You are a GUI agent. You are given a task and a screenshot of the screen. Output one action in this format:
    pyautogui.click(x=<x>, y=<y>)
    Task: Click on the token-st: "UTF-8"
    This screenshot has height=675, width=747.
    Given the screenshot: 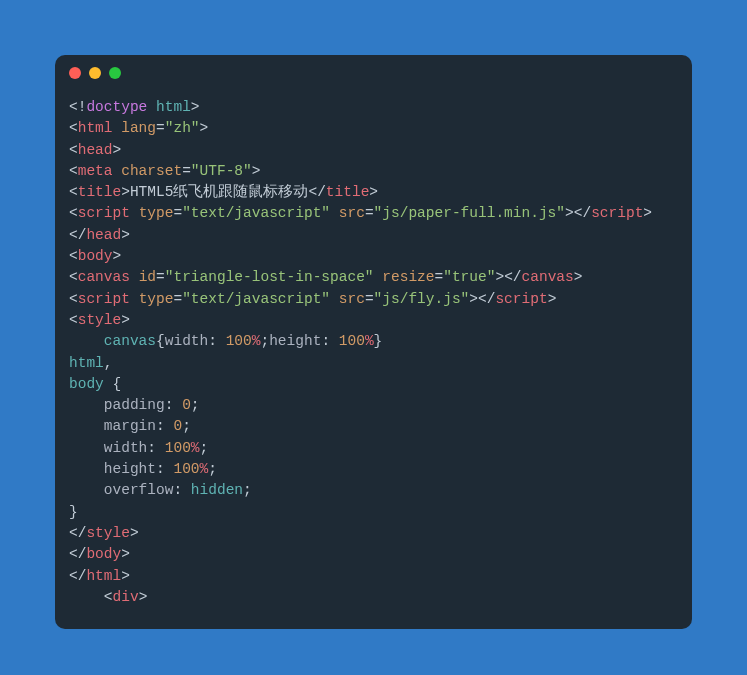 What is the action you would take?
    pyautogui.click(x=222, y=171)
    